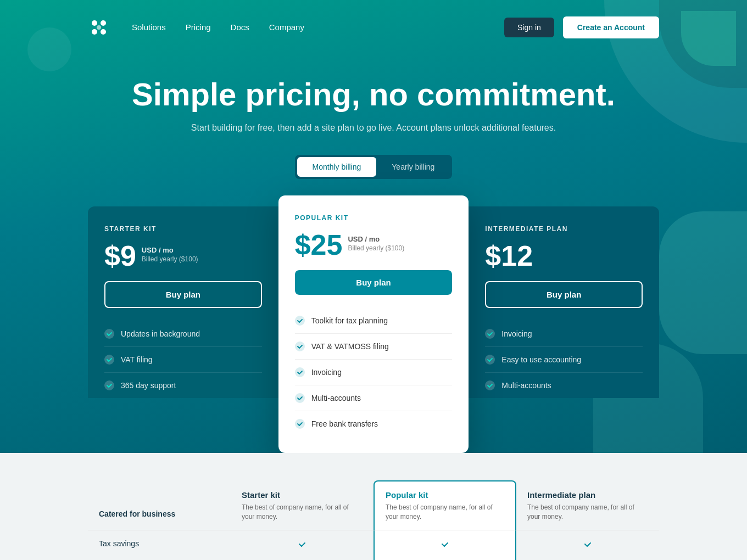 The width and height of the screenshot is (747, 560). Describe the element at coordinates (564, 360) in the screenshot. I see `intermediate-features: Invoicing Easy to use accounting Multi-a…` at that location.